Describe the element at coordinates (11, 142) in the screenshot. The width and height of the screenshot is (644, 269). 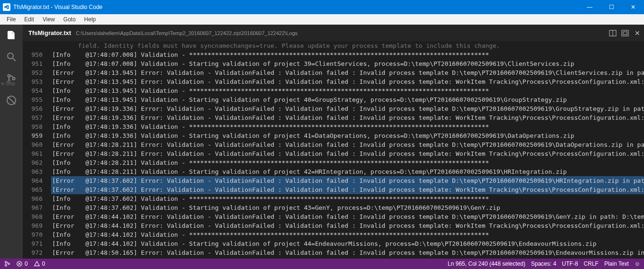
I see `activity-bar` at that location.